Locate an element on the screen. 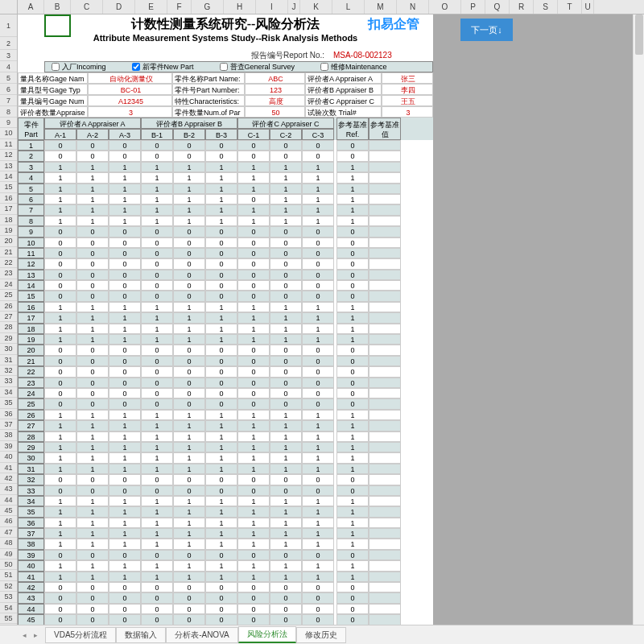 This screenshot has width=644, height=644. cell-part: 19 is located at coordinates (31, 340).